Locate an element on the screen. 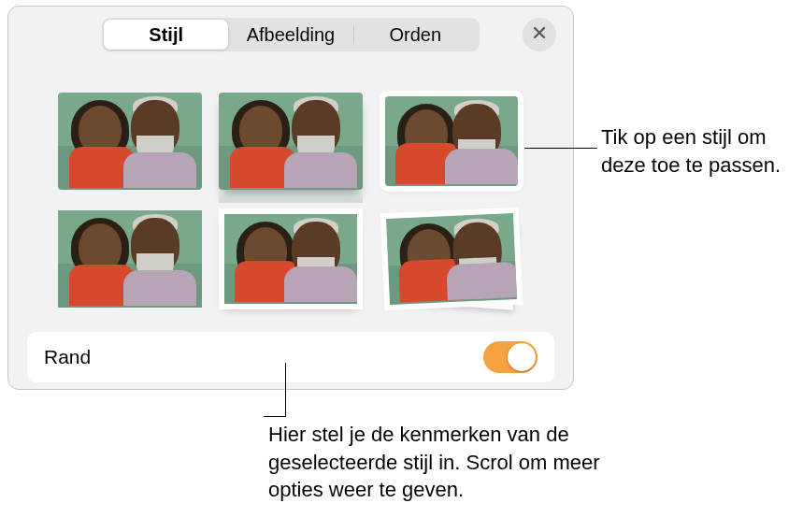 This screenshot has height=532, width=803. tab-arrange: Orden is located at coordinates (415, 35).